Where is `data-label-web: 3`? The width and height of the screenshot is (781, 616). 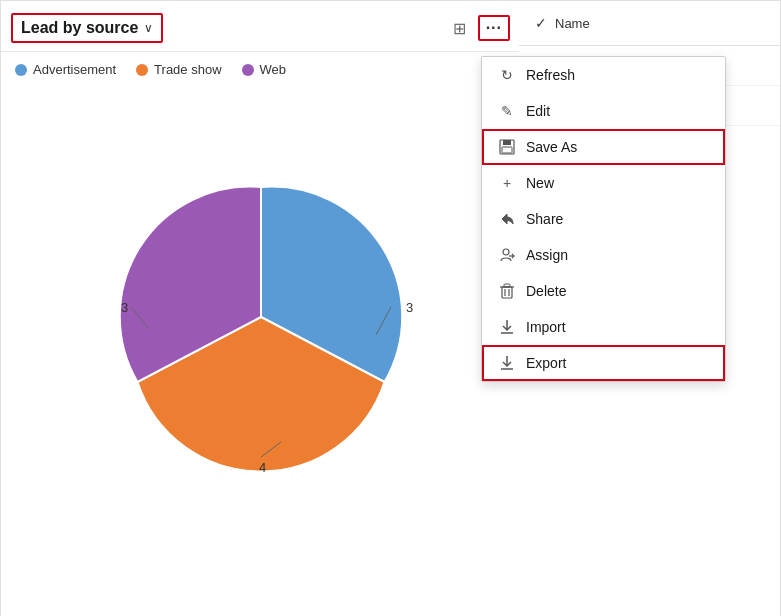 data-label-web: 3 is located at coordinates (124, 308).